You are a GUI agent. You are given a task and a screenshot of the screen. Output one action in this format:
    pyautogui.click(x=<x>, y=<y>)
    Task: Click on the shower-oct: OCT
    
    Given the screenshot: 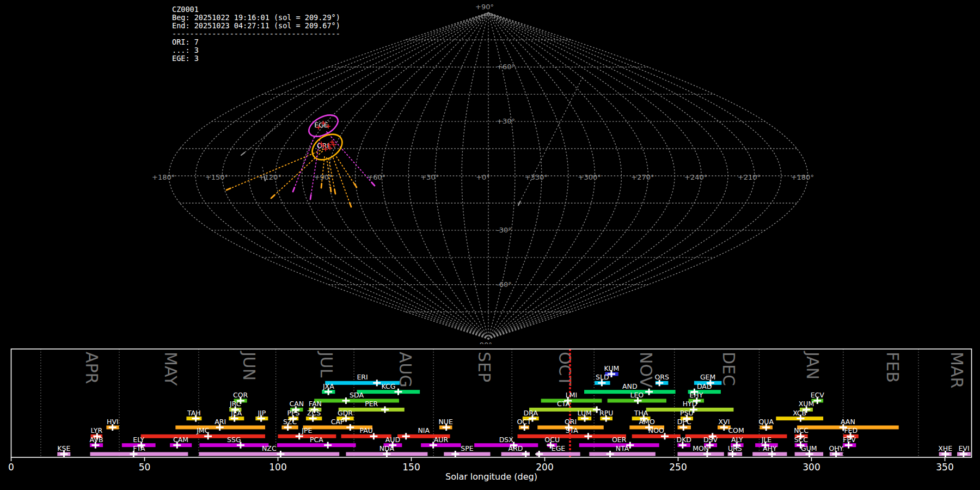 What is the action you would take?
    pyautogui.click(x=524, y=424)
    